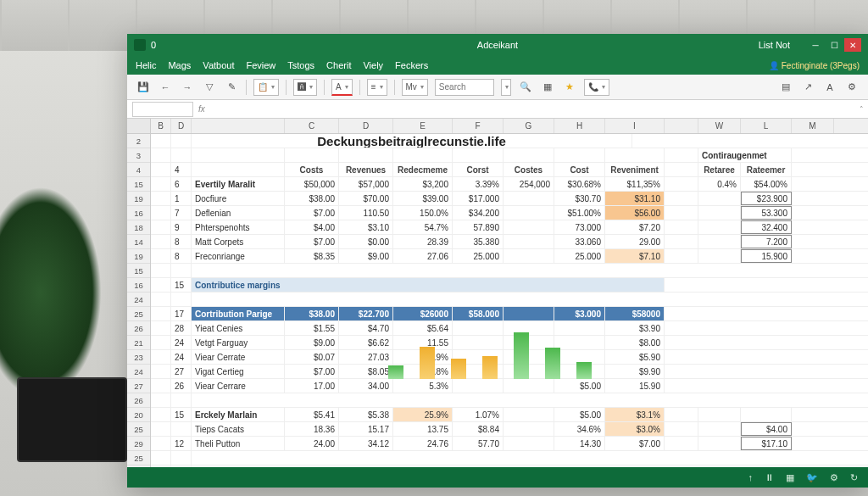 The height and width of the screenshot is (496, 868). Describe the element at coordinates (580, 125) in the screenshot. I see `col-header: H` at that location.